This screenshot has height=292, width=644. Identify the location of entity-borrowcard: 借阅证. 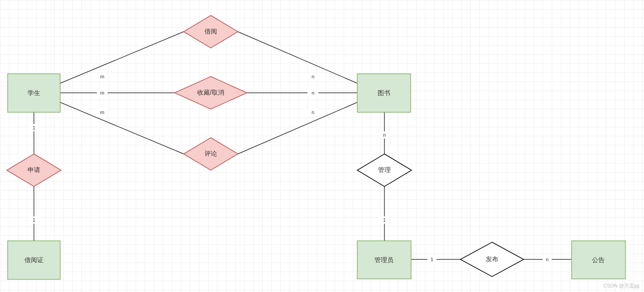
(34, 260).